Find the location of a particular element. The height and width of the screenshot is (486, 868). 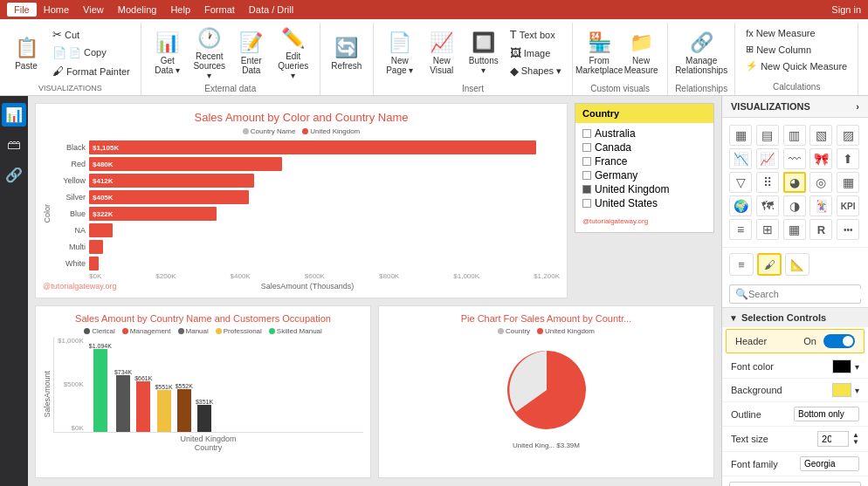

external-data-buttons: 📊 GetData ▾ 🕐 RecentSources ▾ 📝 EnterDat… is located at coordinates (231, 53).